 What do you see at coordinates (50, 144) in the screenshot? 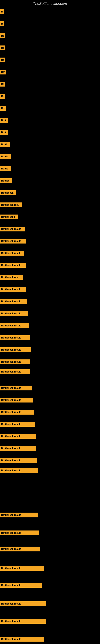
I see `list-item: Bottl` at bounding box center [50, 144].